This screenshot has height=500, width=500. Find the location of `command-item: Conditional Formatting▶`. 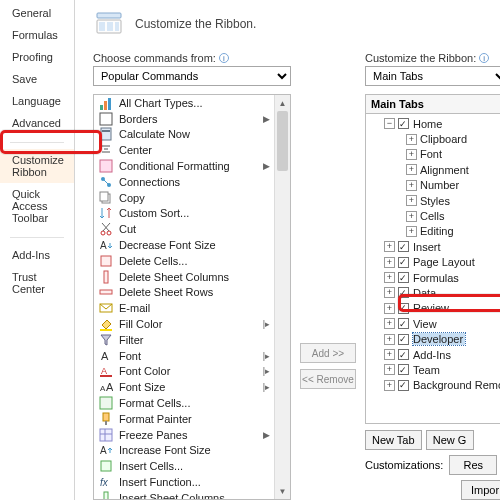

command-item: Conditional Formatting▶ is located at coordinates (184, 166).